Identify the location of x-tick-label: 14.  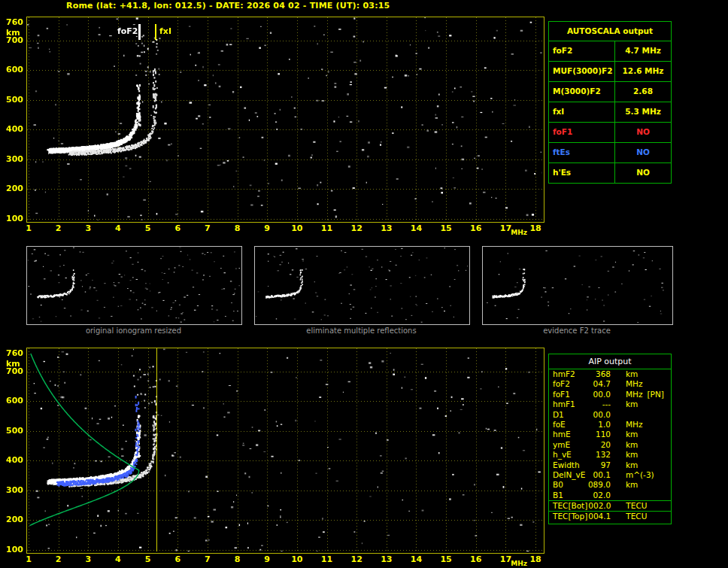
(417, 560).